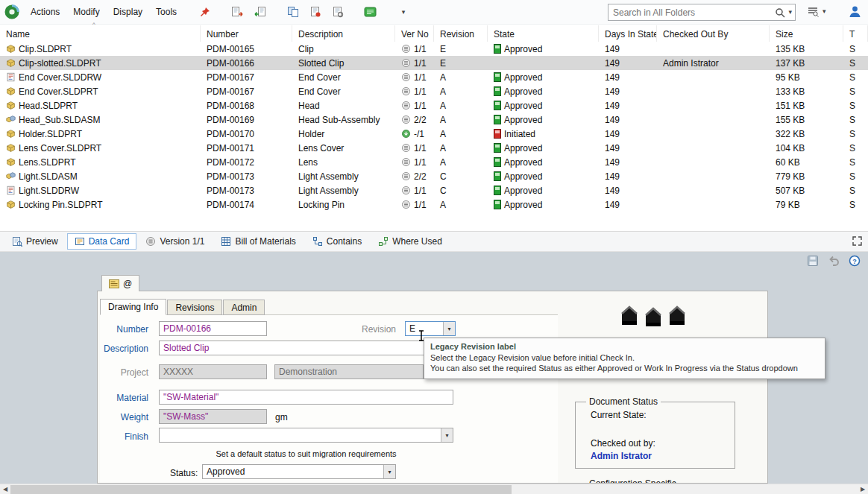 Image resolution: width=868 pixels, height=494 pixels. Describe the element at coordinates (315, 12) in the screenshot. I see `get-version-icon` at that location.